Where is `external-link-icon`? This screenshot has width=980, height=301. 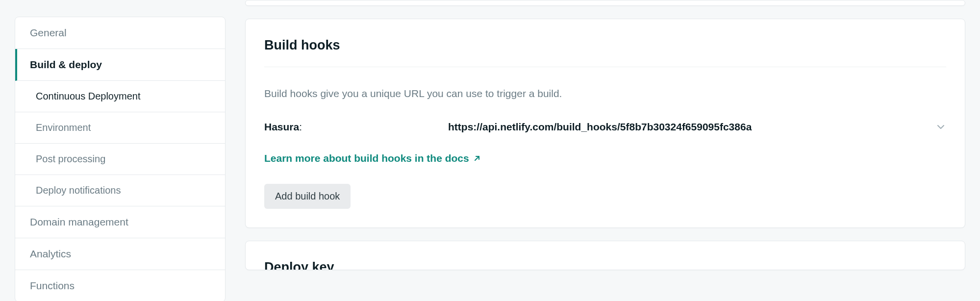
external-link-icon is located at coordinates (477, 158).